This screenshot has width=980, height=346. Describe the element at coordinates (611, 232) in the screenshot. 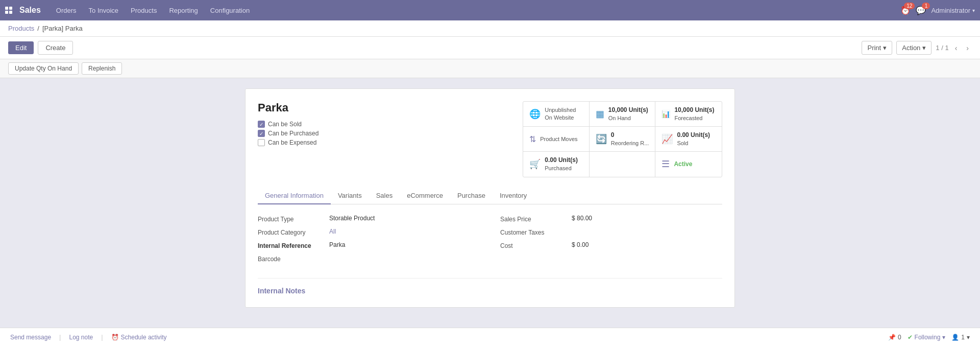

I see `field-customer-taxes: Customer Taxes` at that location.